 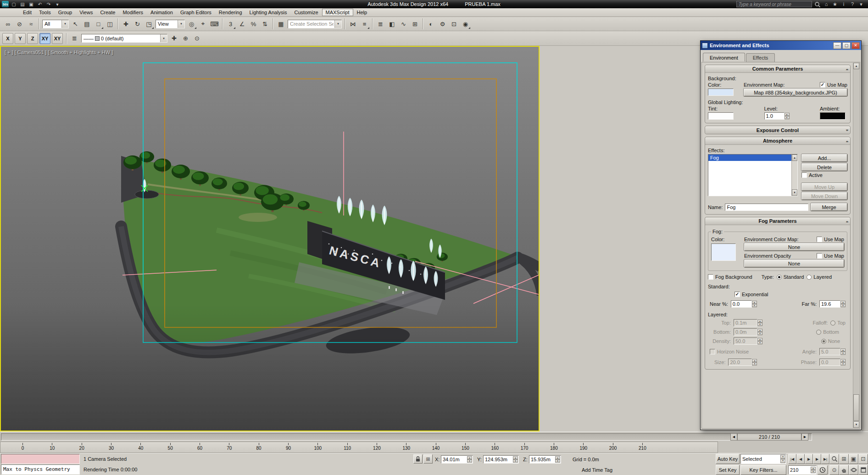 What do you see at coordinates (161, 12) in the screenshot?
I see `menu-animation: Animation` at bounding box center [161, 12].